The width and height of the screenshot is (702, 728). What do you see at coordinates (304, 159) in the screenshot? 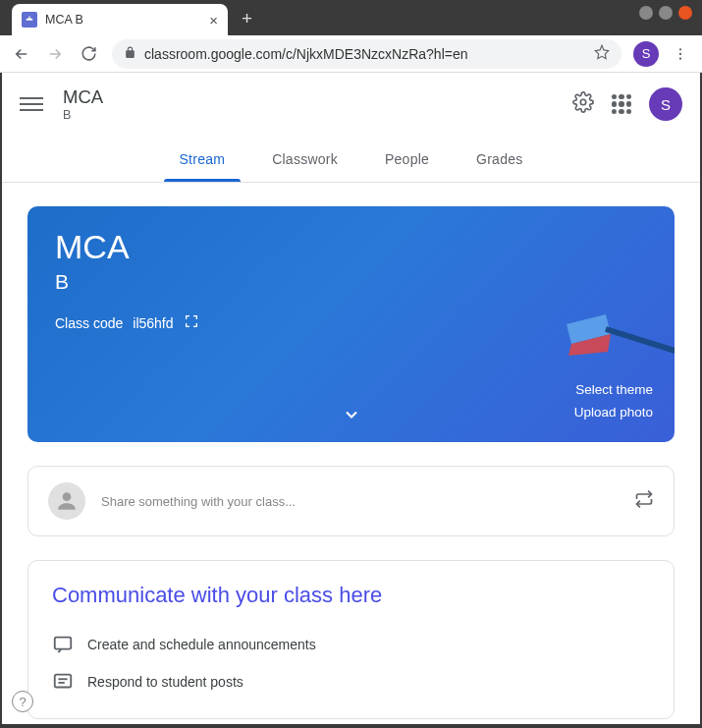
I see `tab-classwork: Classwork` at bounding box center [304, 159].